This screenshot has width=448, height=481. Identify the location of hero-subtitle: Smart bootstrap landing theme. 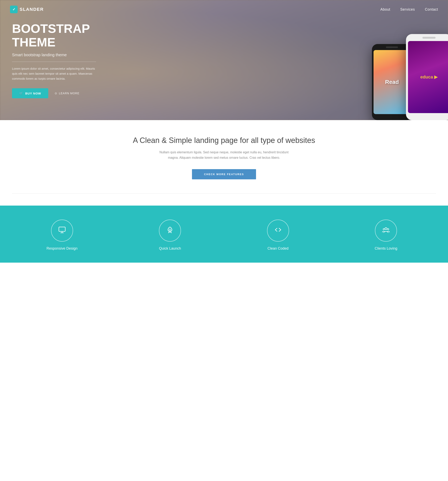
(54, 55).